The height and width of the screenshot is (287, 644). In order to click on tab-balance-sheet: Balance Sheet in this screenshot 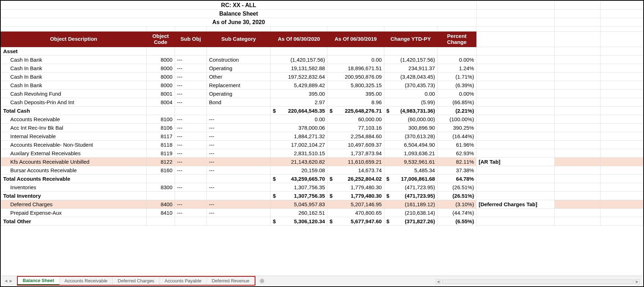, I will do `click(39, 281)`.